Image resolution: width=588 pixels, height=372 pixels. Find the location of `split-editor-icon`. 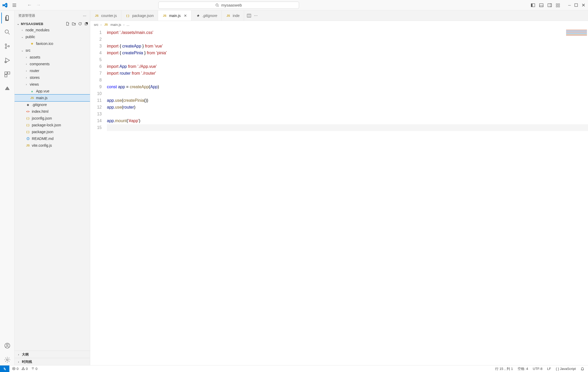

split-editor-icon is located at coordinates (249, 16).